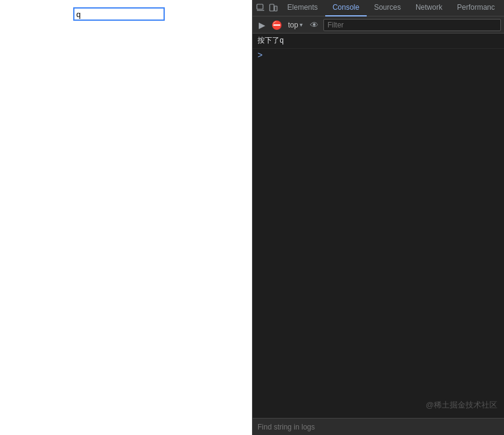 The height and width of the screenshot is (435, 504). Describe the element at coordinates (378, 427) in the screenshot. I see `find-input` at that location.